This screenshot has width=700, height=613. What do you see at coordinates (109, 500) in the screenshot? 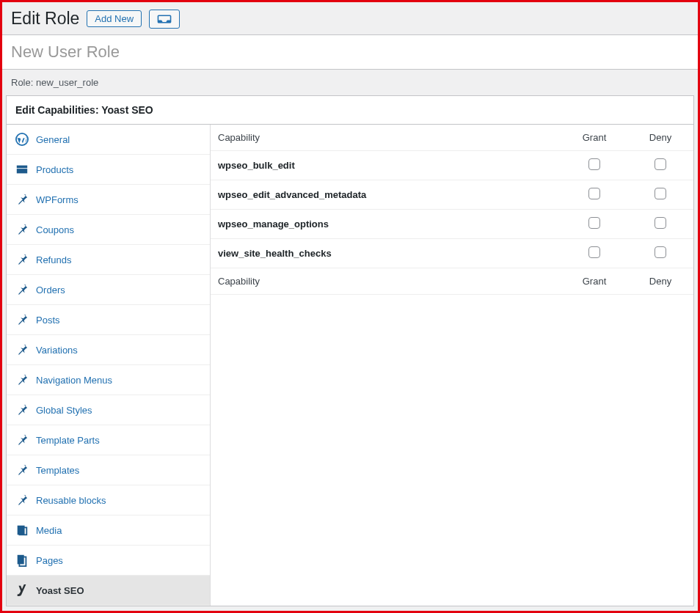
I see `sidebar-item-reusable-blocks: Reusable blocks` at bounding box center [109, 500].